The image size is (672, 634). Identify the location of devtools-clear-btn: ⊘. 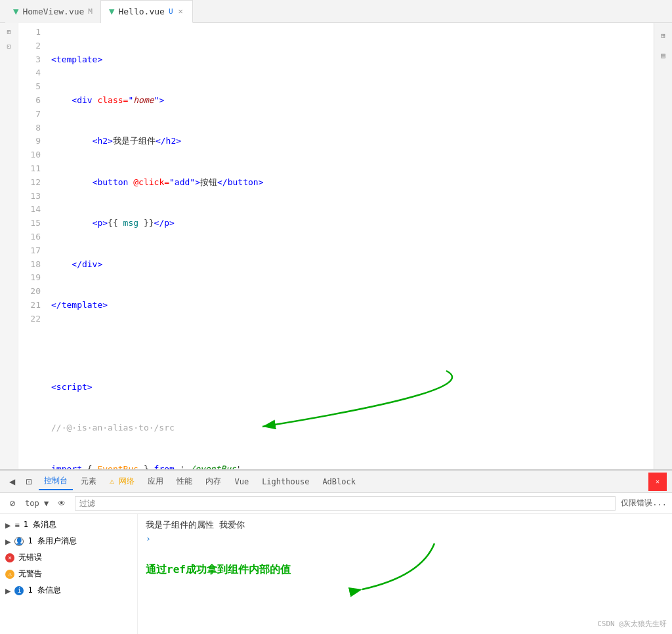
(12, 503).